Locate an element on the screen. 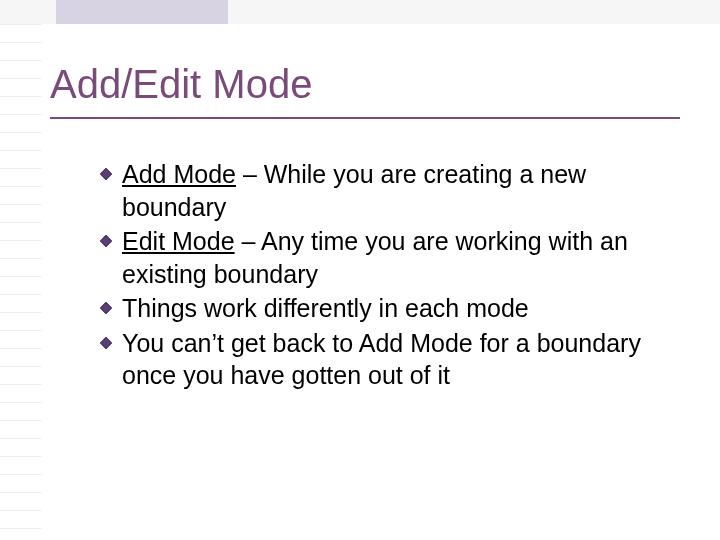  list-item: Add Mode – While you are creating a new … is located at coordinates (395, 190).